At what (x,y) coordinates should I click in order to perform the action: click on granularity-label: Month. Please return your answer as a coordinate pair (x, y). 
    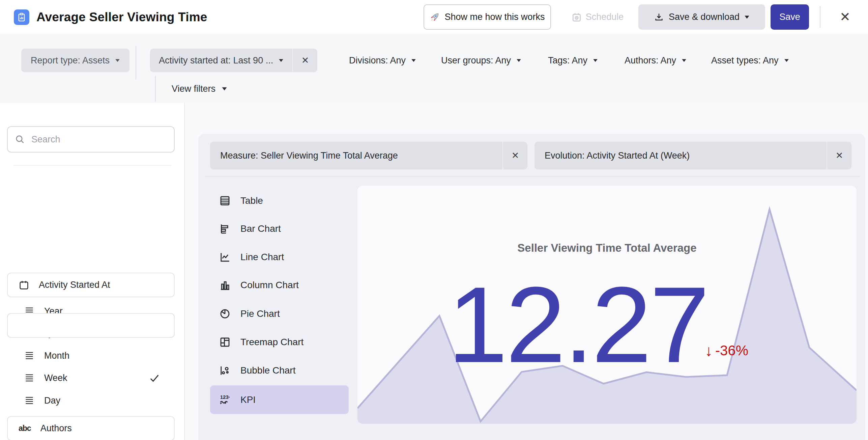
    Looking at the image, I should click on (57, 356).